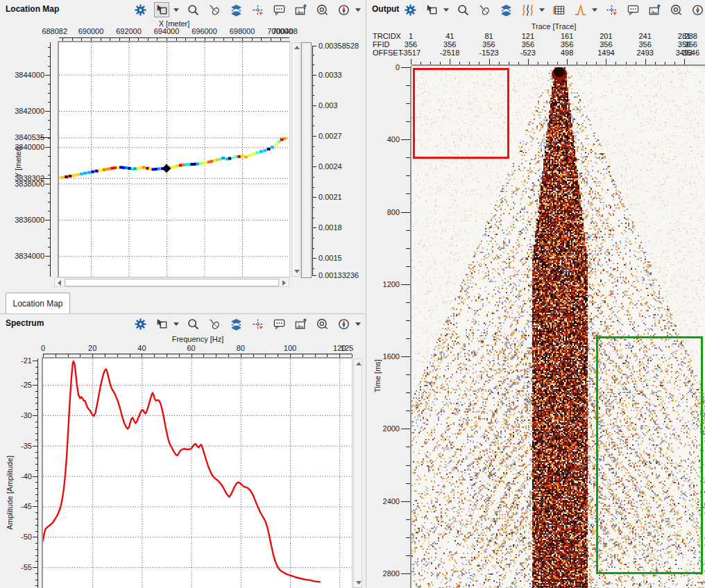 The height and width of the screenshot is (588, 705). I want to click on location-map-plot, so click(174, 159).